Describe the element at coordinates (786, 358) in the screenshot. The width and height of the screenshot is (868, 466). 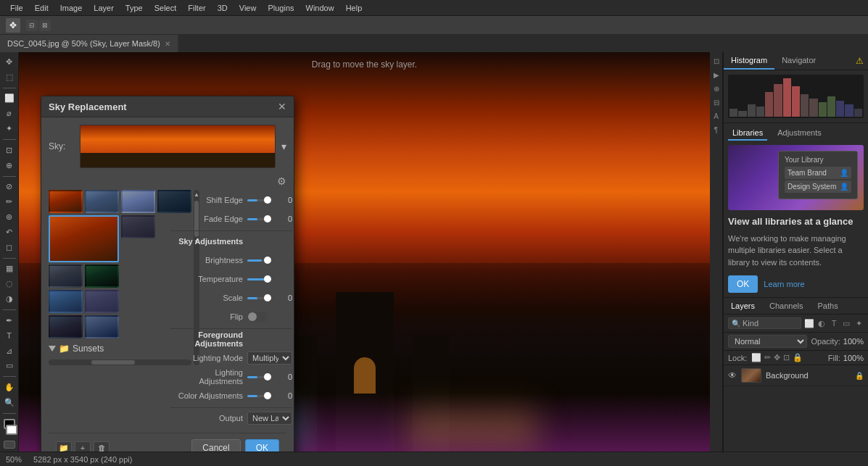
I see `lock-artboard-btn: ⊡` at that location.